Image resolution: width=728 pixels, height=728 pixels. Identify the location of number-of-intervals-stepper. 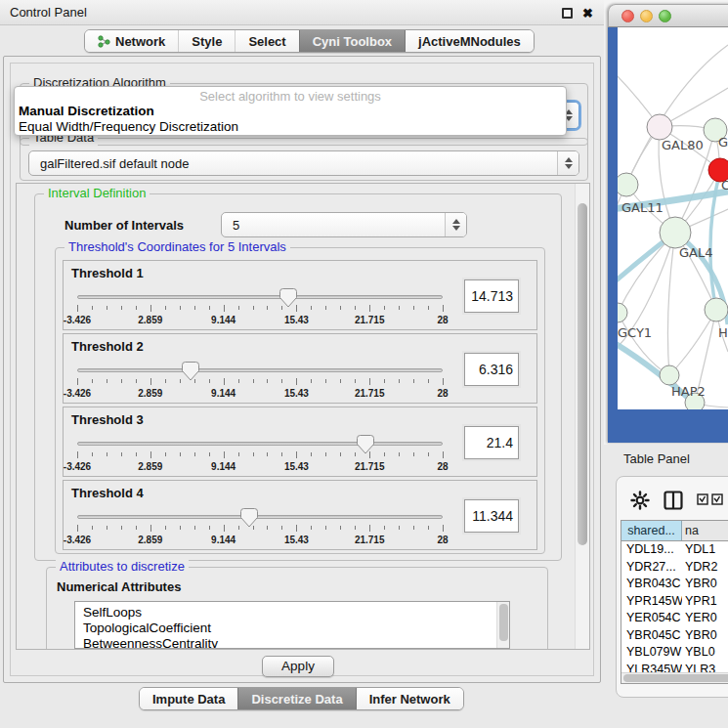
(455, 225).